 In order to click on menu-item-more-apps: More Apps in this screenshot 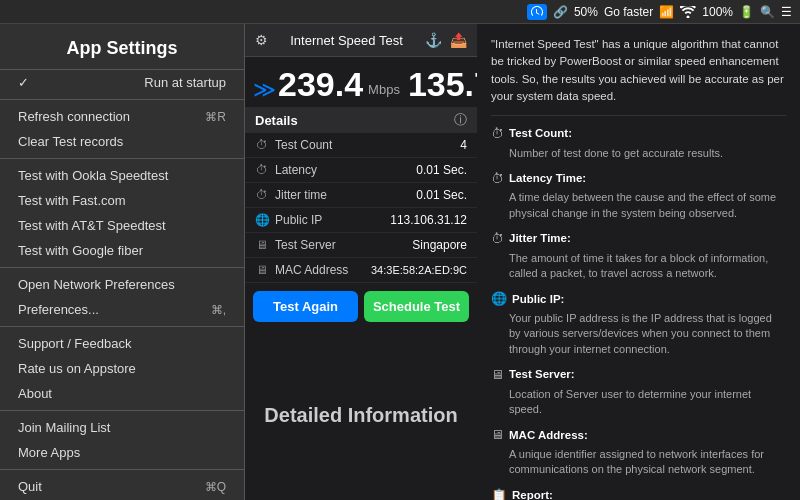, I will do `click(122, 452)`.